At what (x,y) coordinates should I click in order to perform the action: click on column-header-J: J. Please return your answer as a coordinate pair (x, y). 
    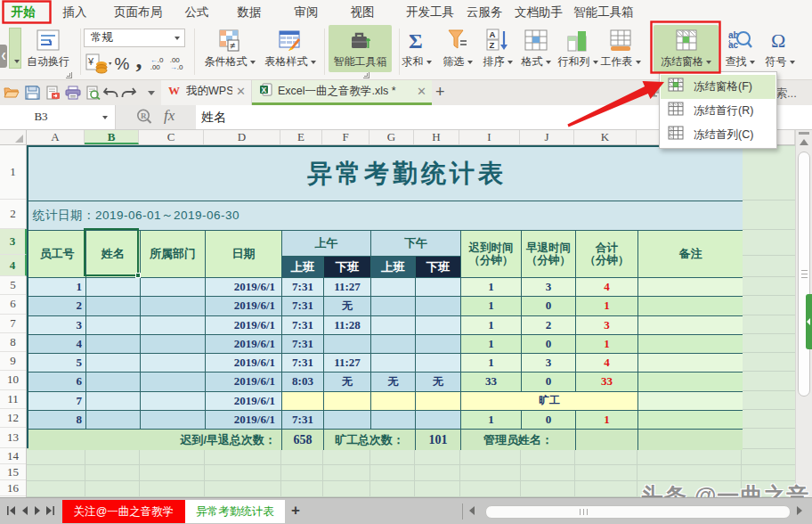
    Looking at the image, I should click on (547, 137).